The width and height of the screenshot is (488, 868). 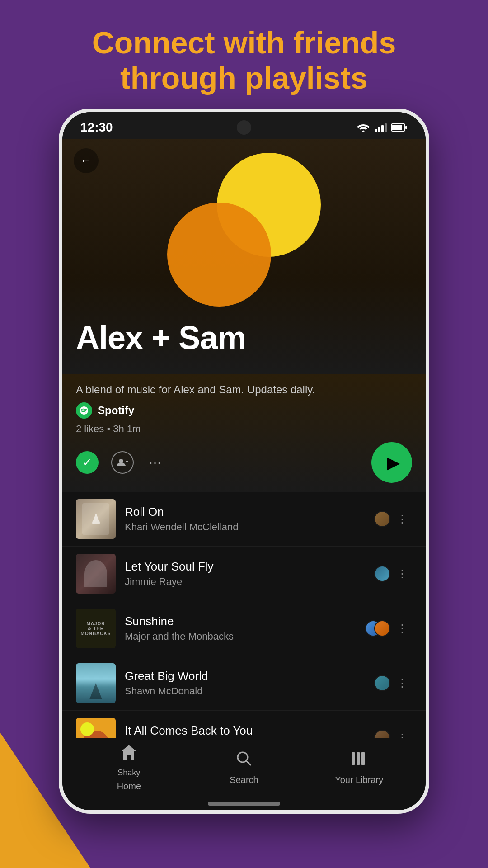 What do you see at coordinates (116, 410) in the screenshot?
I see `spotify-creator-name: Spotify` at bounding box center [116, 410].